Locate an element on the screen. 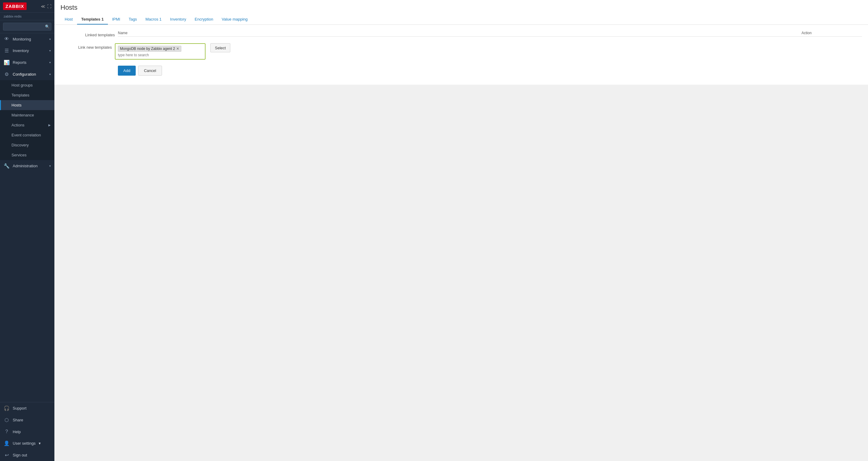 The height and width of the screenshot is (461, 868). add-button: Add is located at coordinates (127, 71).